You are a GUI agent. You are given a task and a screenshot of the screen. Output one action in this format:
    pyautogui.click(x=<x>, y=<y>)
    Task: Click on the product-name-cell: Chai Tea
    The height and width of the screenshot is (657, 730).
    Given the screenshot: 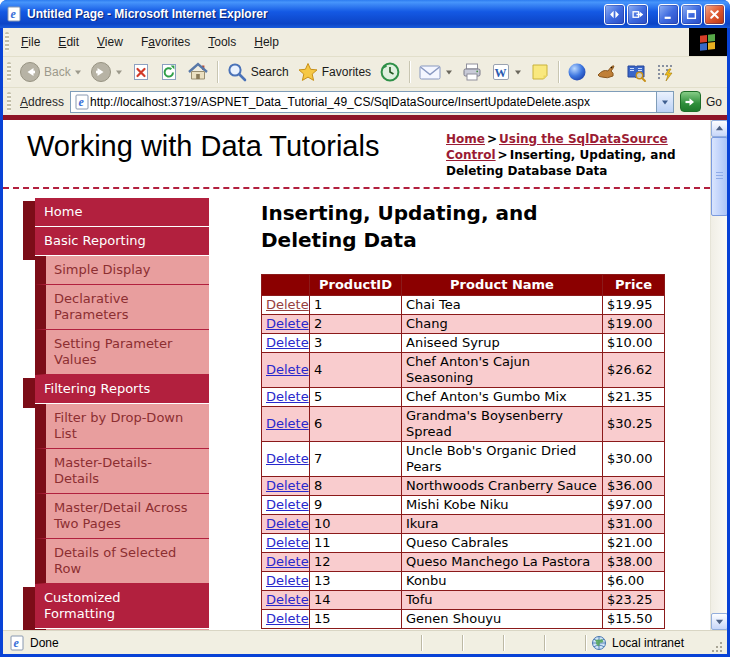 What is the action you would take?
    pyautogui.click(x=502, y=306)
    